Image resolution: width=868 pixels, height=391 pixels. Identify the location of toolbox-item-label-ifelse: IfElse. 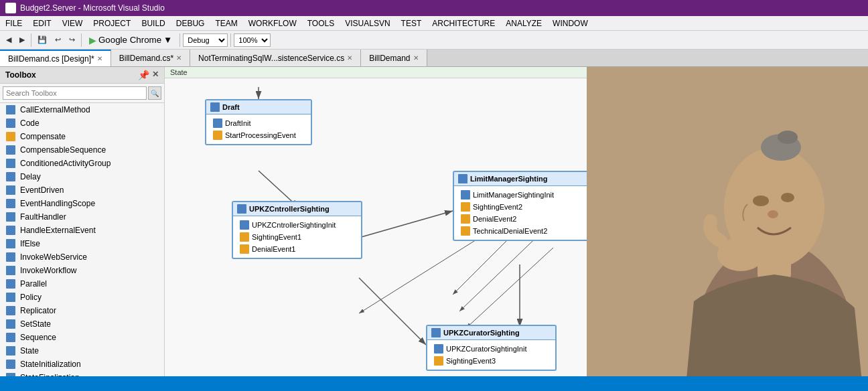
(30, 244).